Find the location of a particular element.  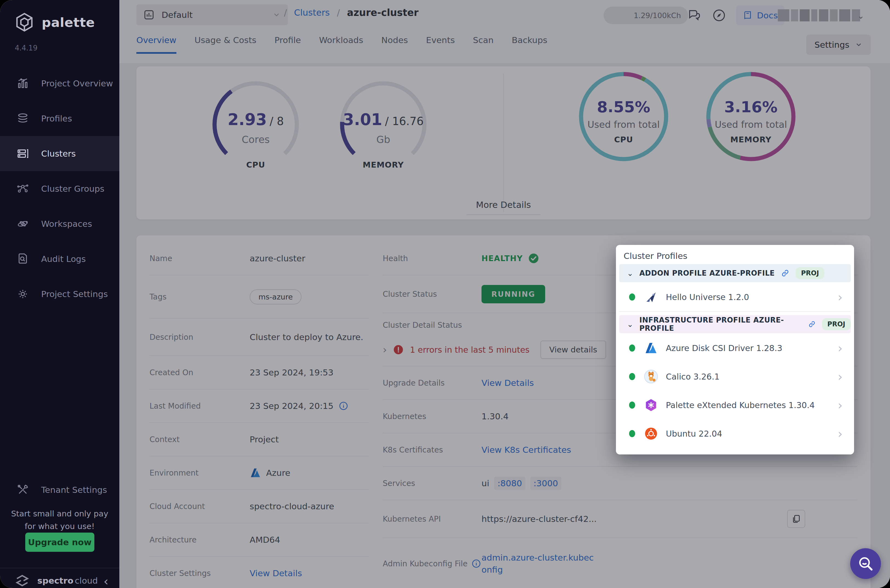

sidebar-item-profiles: Profiles is located at coordinates (60, 118).